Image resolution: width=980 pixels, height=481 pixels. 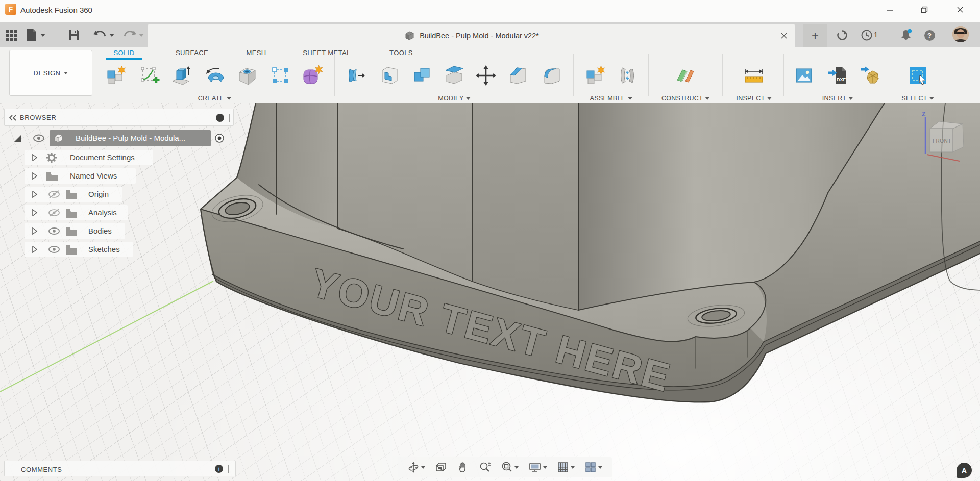 What do you see at coordinates (230, 469) in the screenshot?
I see `comments-drag-handle` at bounding box center [230, 469].